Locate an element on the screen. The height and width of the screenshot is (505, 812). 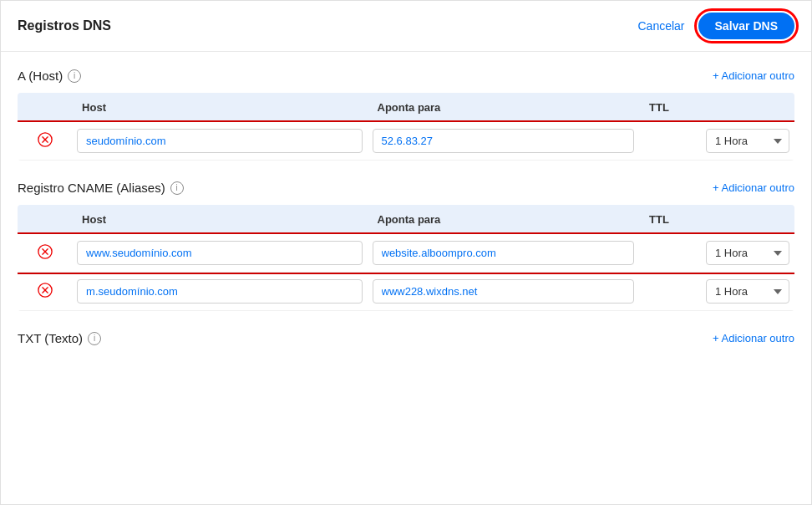
ttl-cell-a-1: 1 Hora 30 Minutos 6 Horas 12 Horas 1 Dia is located at coordinates (717, 141).